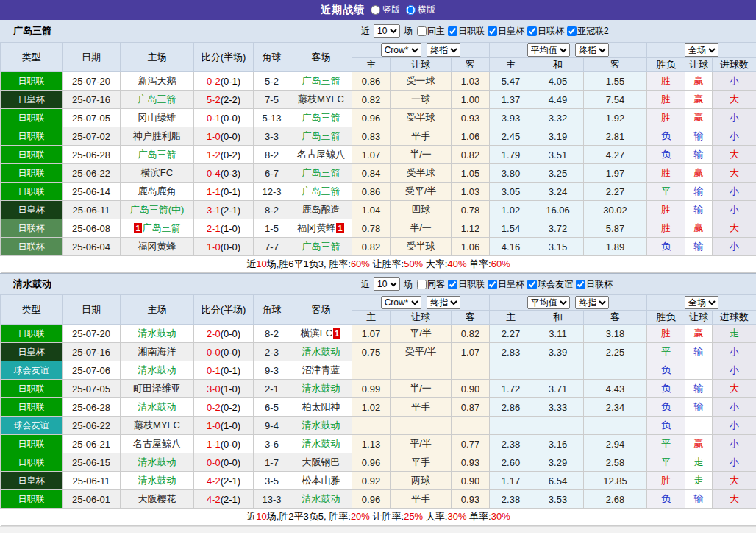 The width and height of the screenshot is (756, 541). I want to click on home-team-link: 名古屋鲸八, so click(157, 445).